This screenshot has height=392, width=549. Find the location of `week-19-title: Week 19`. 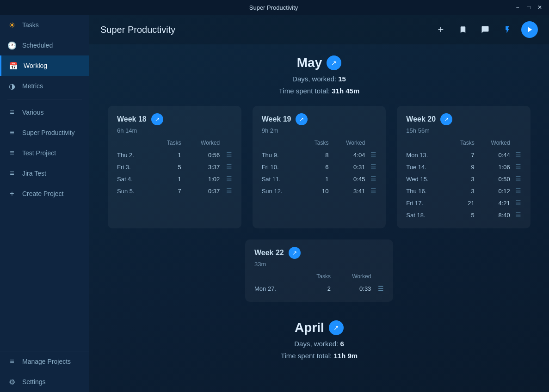

week-19-title: Week 19 is located at coordinates (277, 119).